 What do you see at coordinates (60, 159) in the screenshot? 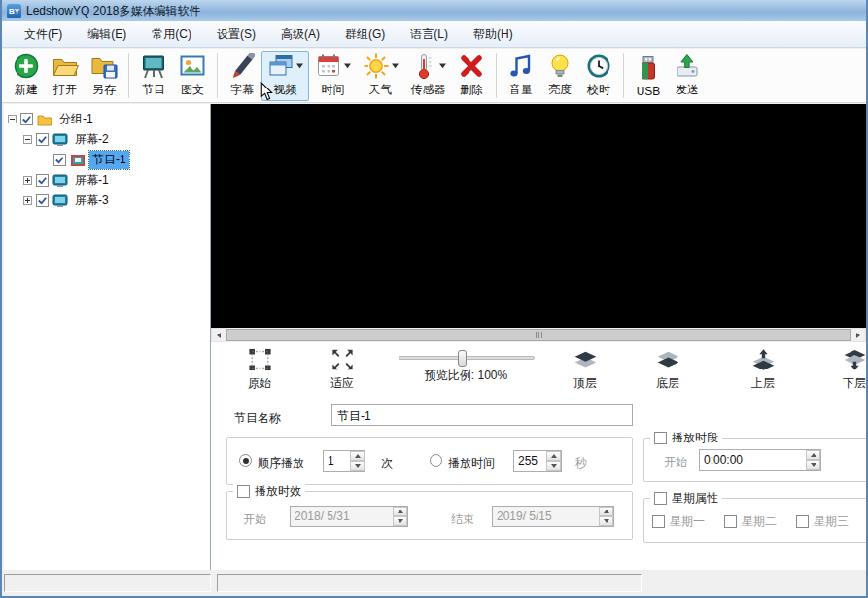
I see `program1-checkbox` at bounding box center [60, 159].